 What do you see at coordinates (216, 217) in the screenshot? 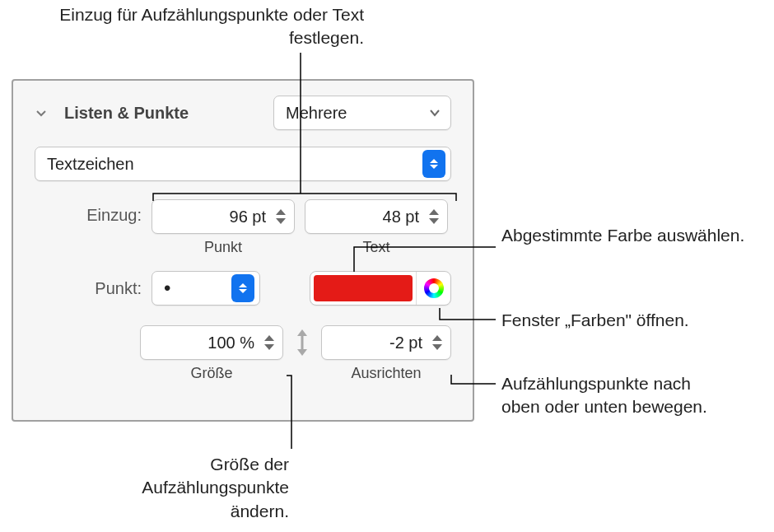
I see `indent-punkt-value: 96 pt` at bounding box center [216, 217].